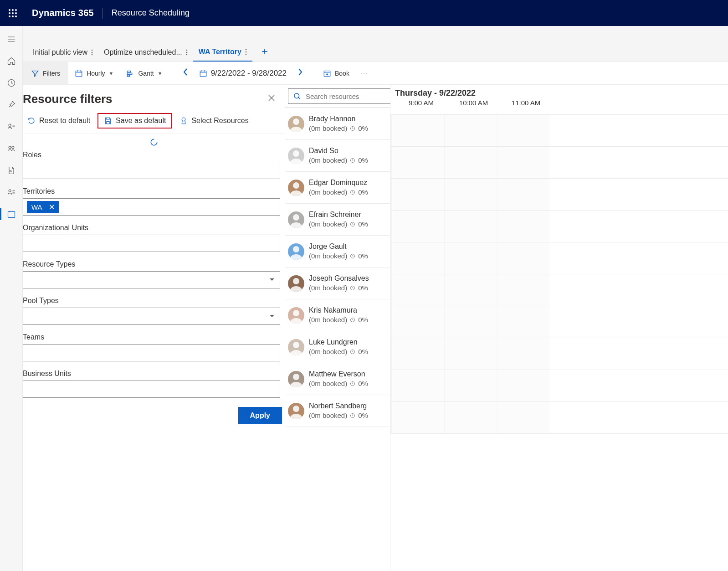 Image resolution: width=728 pixels, height=571 pixels. I want to click on rail-list-check-icon, so click(11, 192).